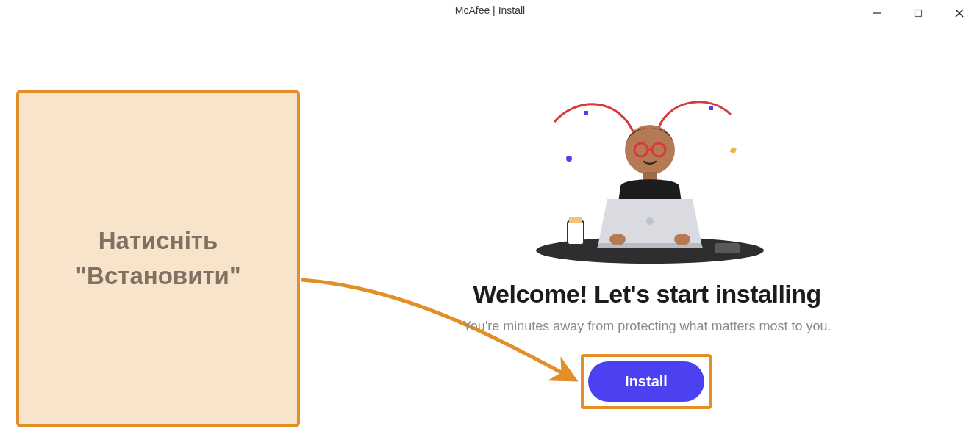 This screenshot has width=980, height=448. I want to click on person-laptop-icon, so click(650, 179).